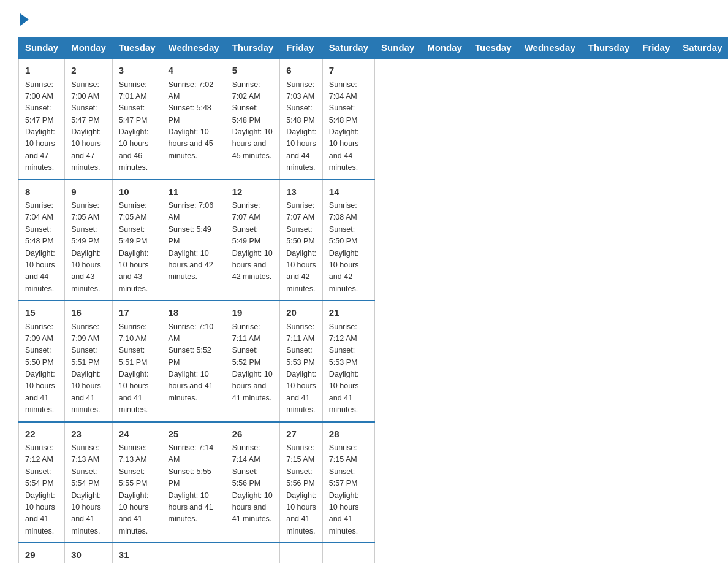 This screenshot has width=728, height=563. Describe the element at coordinates (301, 71) in the screenshot. I see `day-number: 6` at that location.